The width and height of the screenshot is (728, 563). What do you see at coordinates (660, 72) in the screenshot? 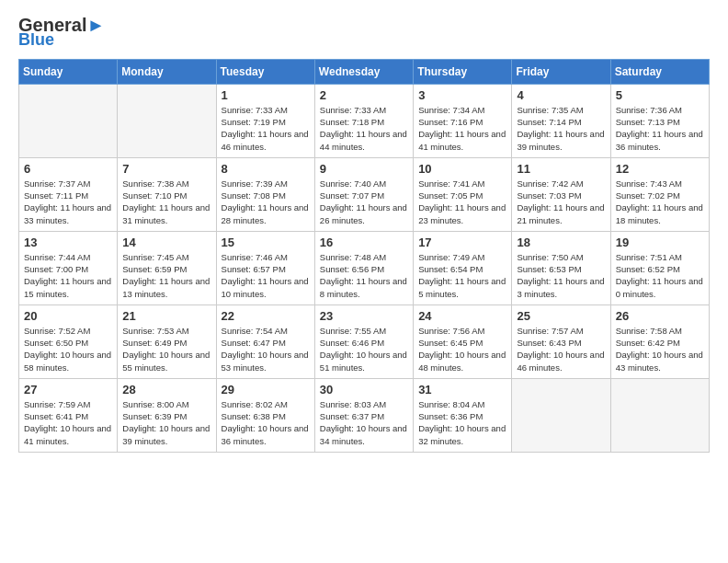
I see `weekday-header-saturday: Saturday` at bounding box center [660, 72].